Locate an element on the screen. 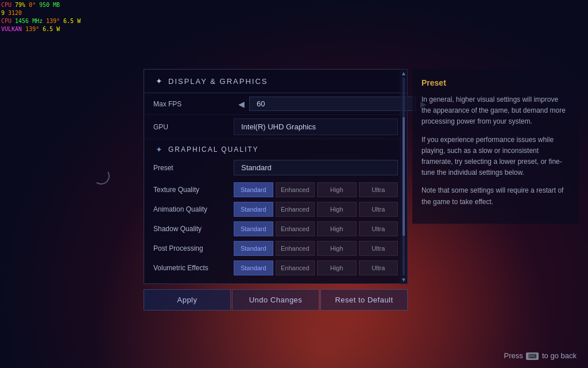 The image size is (588, 368). quality-btn-4-standard: Standard is located at coordinates (254, 268).